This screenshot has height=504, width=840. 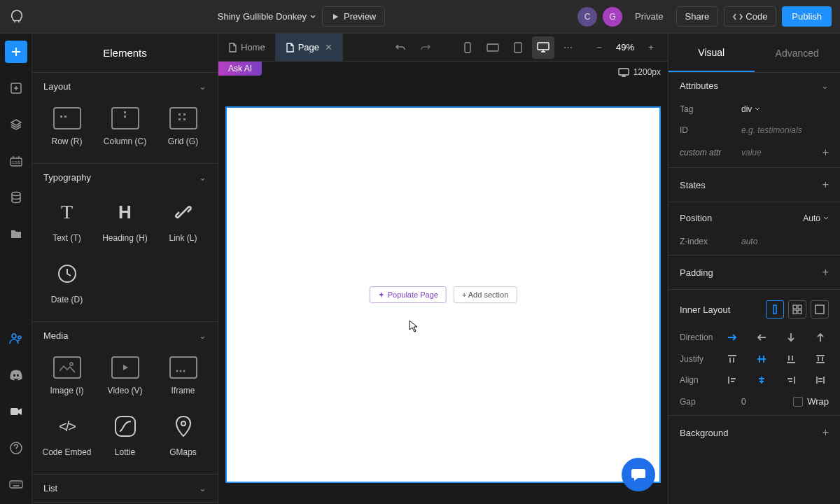 What do you see at coordinates (16, 88) in the screenshot?
I see `toolrail-insert` at bounding box center [16, 88].